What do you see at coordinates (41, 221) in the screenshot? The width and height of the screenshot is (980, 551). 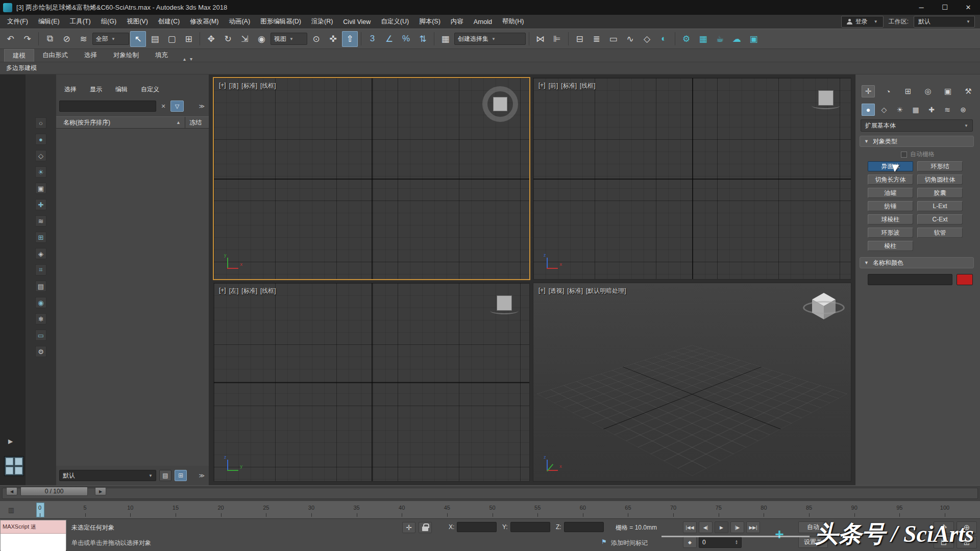 I see `filter-space-warps-icon: ≋` at bounding box center [41, 221].